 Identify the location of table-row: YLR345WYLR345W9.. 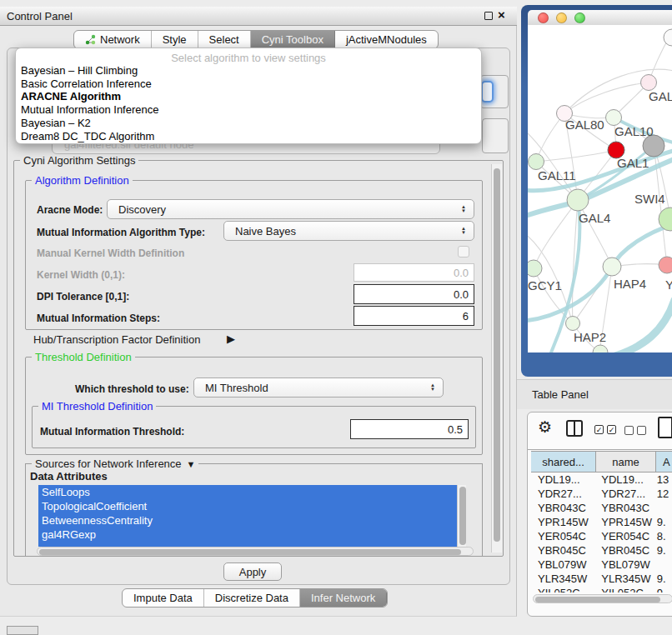
(602, 578).